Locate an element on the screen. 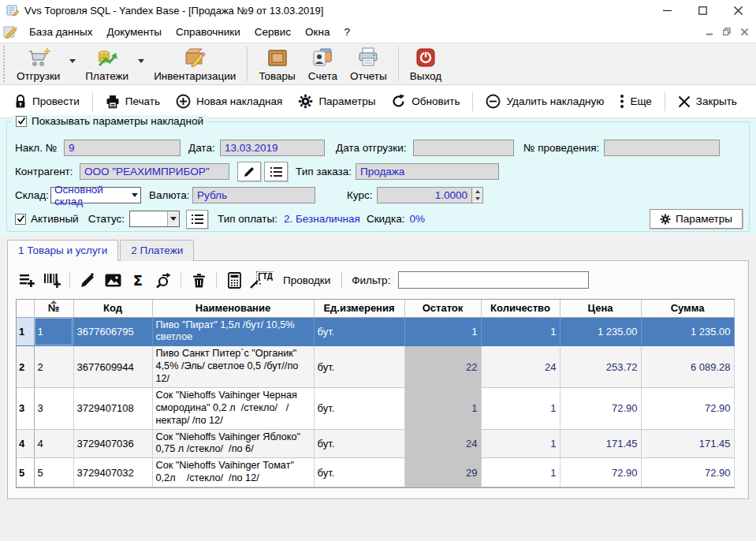  table-row: 553729407032Сок "Niehoffs Vaihinger Тома… is located at coordinates (375, 473).